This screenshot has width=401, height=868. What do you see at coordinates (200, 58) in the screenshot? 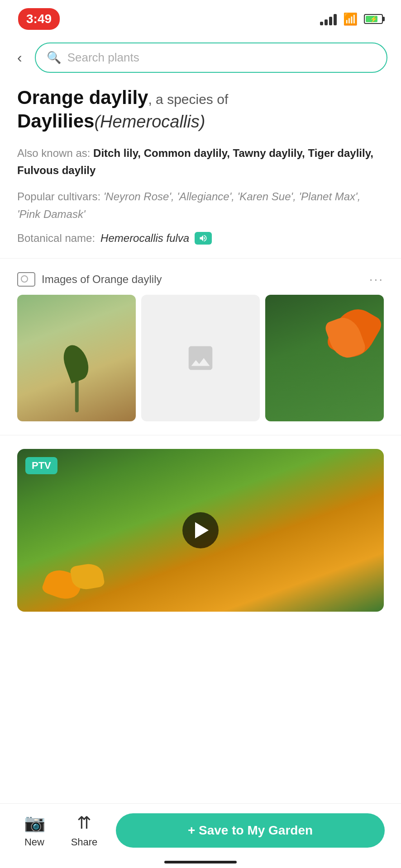
I see `search-area: ‹ 🔍 Search plants` at bounding box center [200, 58].